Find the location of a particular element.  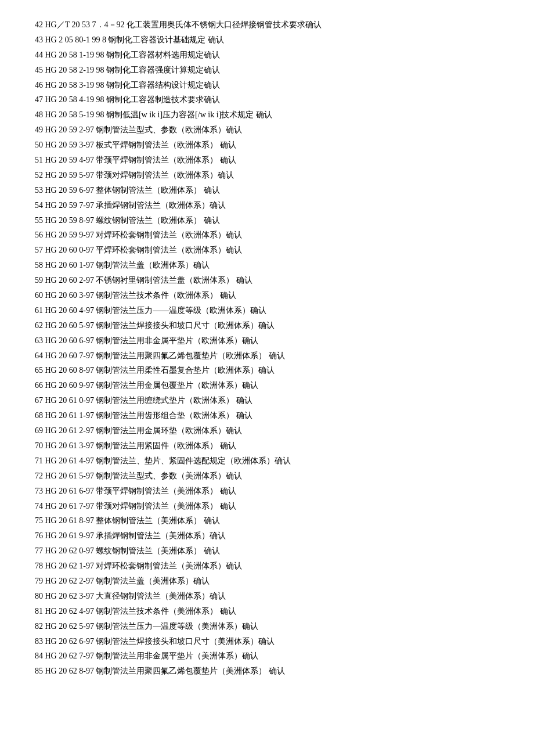

list-item: 52 HG 20 59 5-97 带颈对焊钢制管法兰（欧洲体系）确认 is located at coordinates (267, 175).